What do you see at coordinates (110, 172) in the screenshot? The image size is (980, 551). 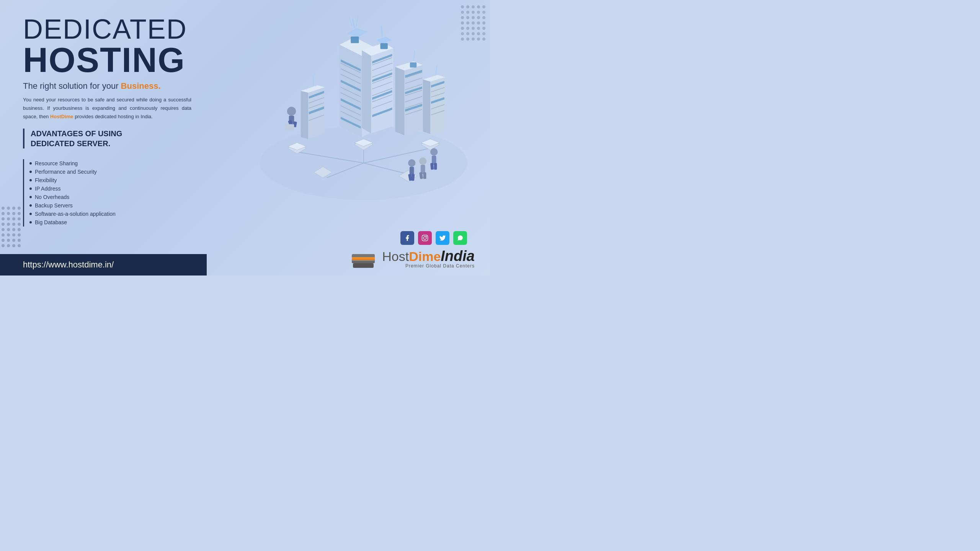 I see `list-item: Performance and Security` at bounding box center [110, 172].